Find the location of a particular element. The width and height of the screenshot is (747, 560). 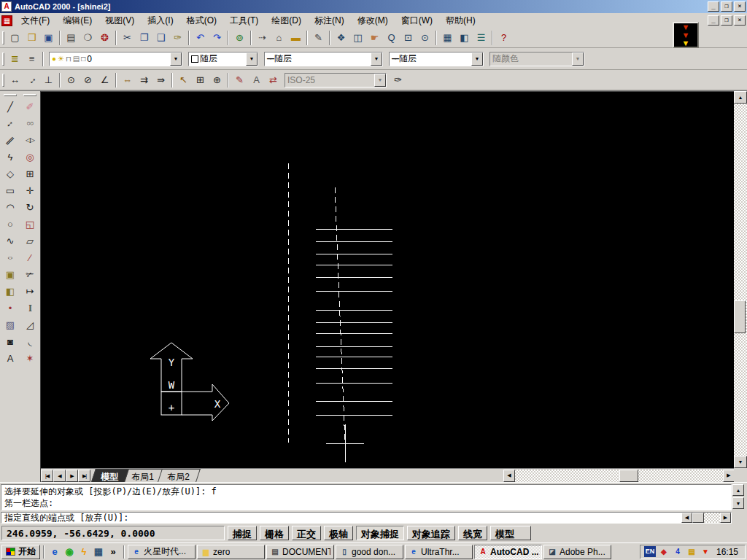

print-button: ▤ is located at coordinates (71, 38).